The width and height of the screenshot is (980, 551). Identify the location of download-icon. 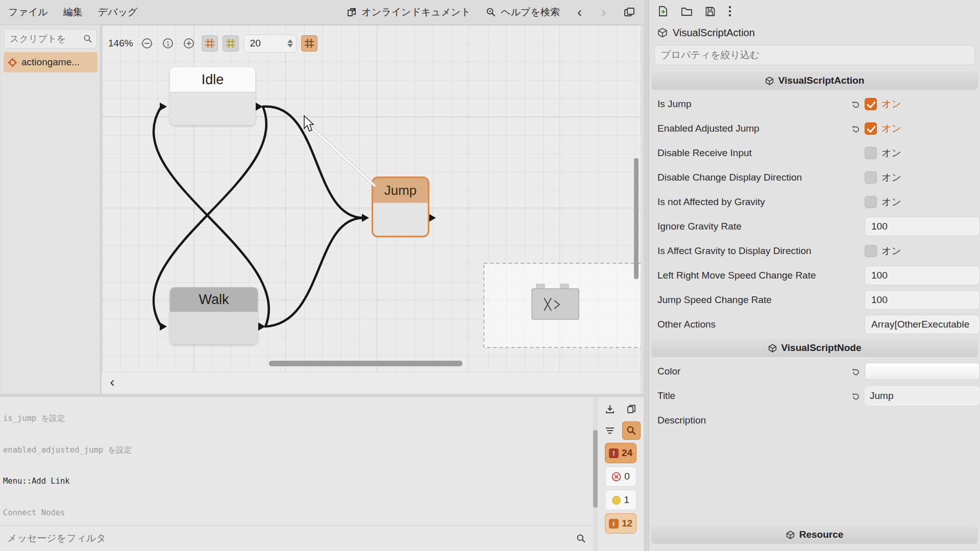
(610, 409).